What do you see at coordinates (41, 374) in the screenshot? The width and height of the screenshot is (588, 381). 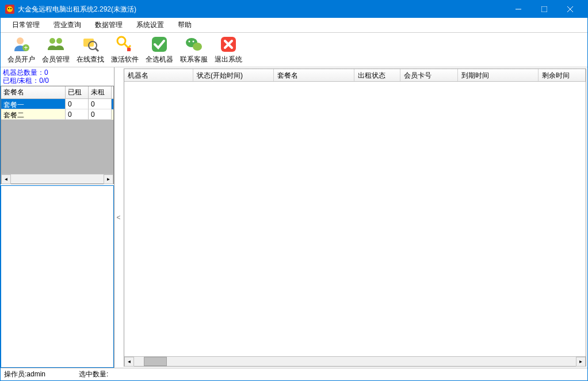 I see `operator-label: 操作员:admin` at bounding box center [41, 374].